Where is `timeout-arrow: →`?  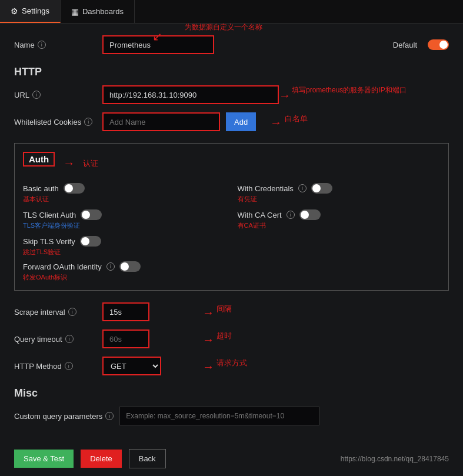 timeout-arrow: → is located at coordinates (208, 340).